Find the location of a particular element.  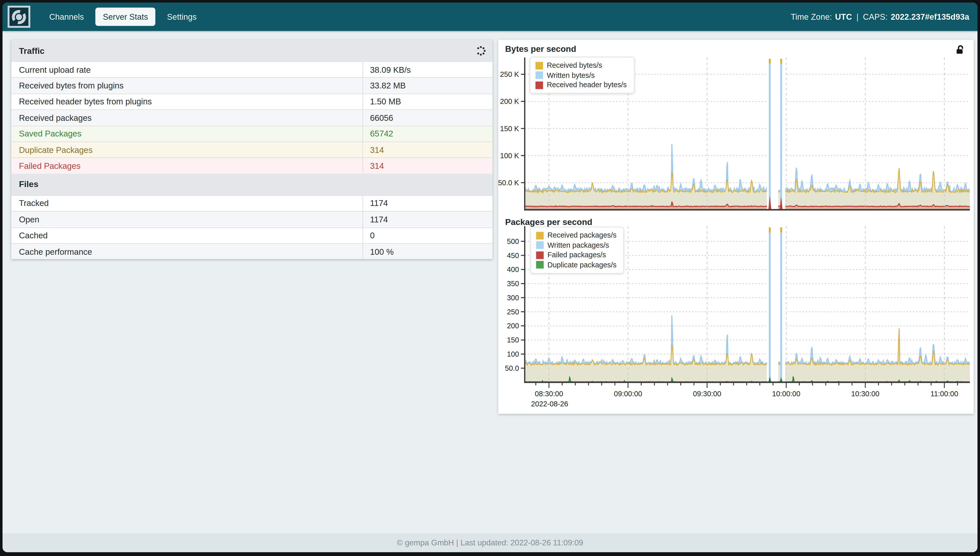

stat-row: Tracked1174 is located at coordinates (252, 203).